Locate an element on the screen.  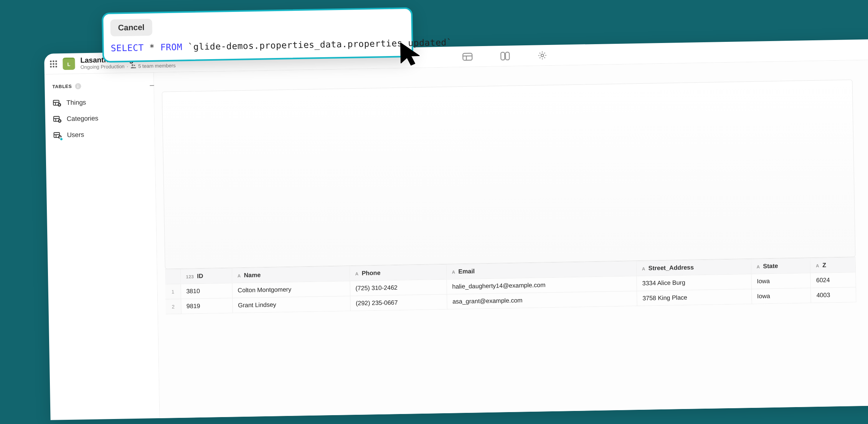
sidebar-item-label: Users is located at coordinates (76, 135).